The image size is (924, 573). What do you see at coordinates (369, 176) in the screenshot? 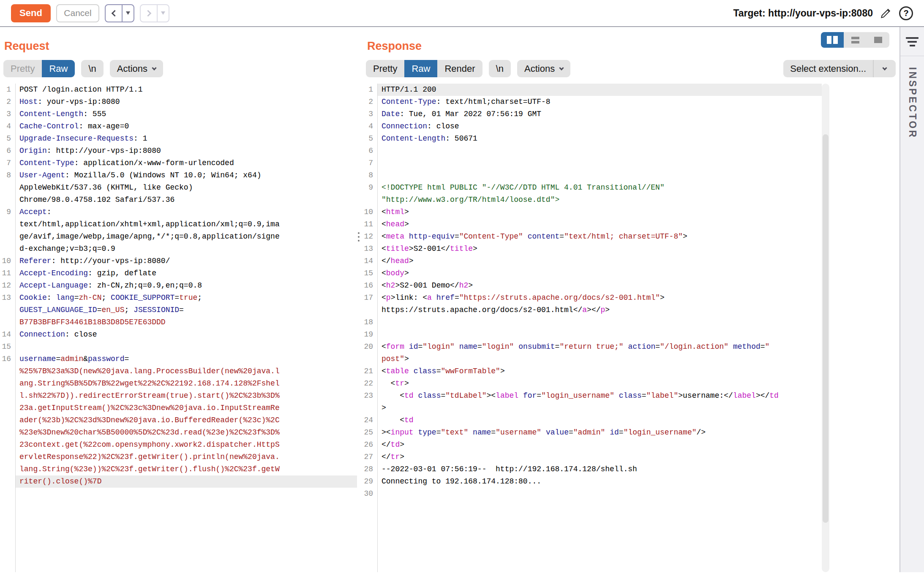
I see `line-number: 8` at bounding box center [369, 176].